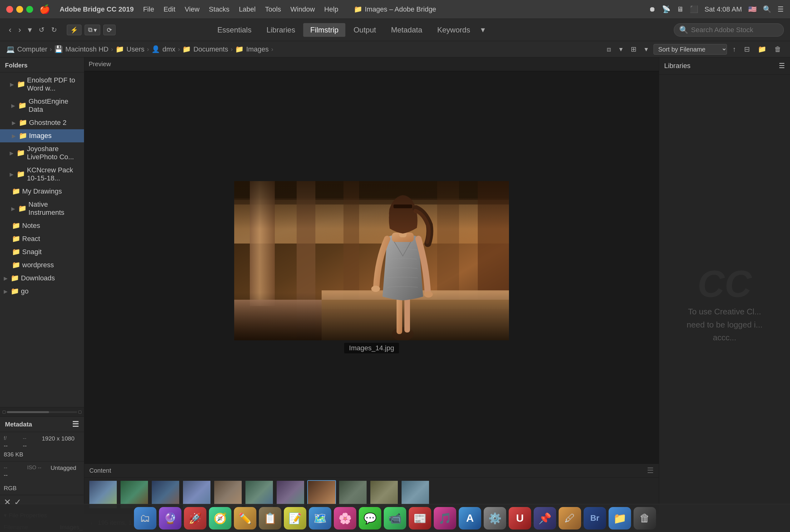  Describe the element at coordinates (257, 49) in the screenshot. I see `breadcrumb-images: Images` at that location.